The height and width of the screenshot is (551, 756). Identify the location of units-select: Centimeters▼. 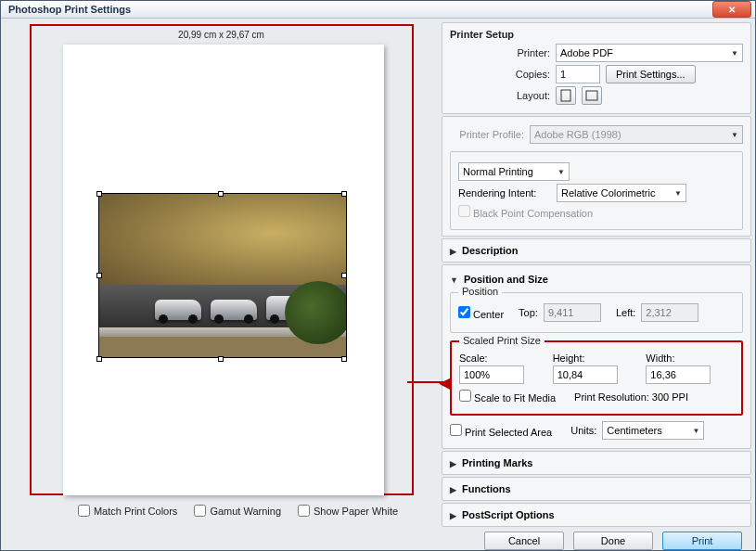
(653, 430).